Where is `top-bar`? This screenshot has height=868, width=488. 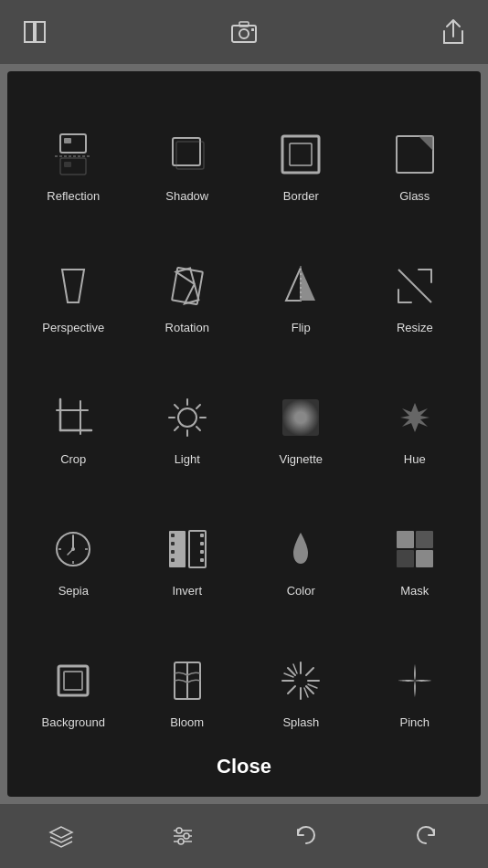 top-bar is located at coordinates (244, 32).